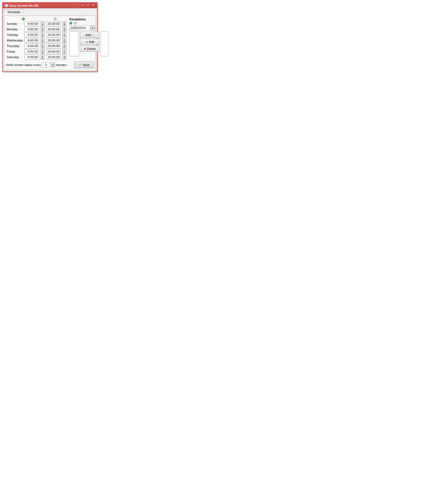 The width and height of the screenshot is (448, 489). I want to click on delete-label: Delete, so click(91, 49).